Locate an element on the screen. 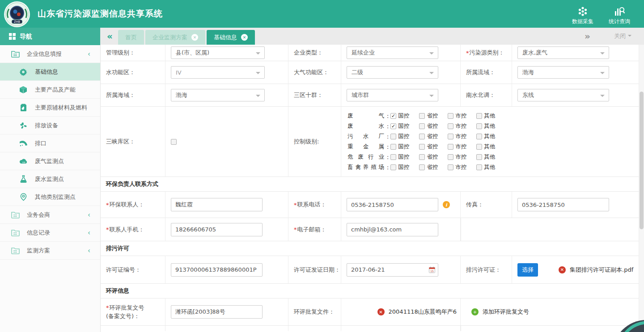 The image size is (644, 332). control-row-hazwaste: 危废行业: 国控 省控 市控 其他 is located at coordinates (426, 157).